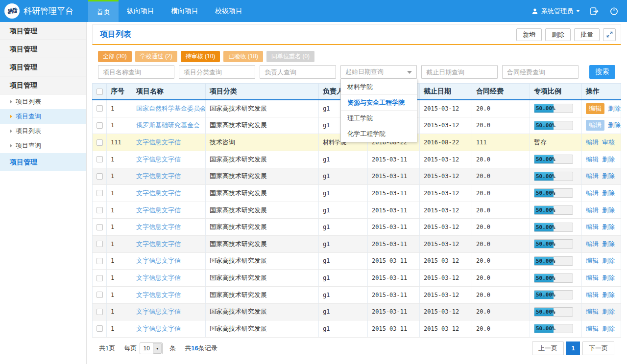  What do you see at coordinates (379, 103) in the screenshot?
I see `dropdown-option-2: 资源与安全工程学院` at bounding box center [379, 103].